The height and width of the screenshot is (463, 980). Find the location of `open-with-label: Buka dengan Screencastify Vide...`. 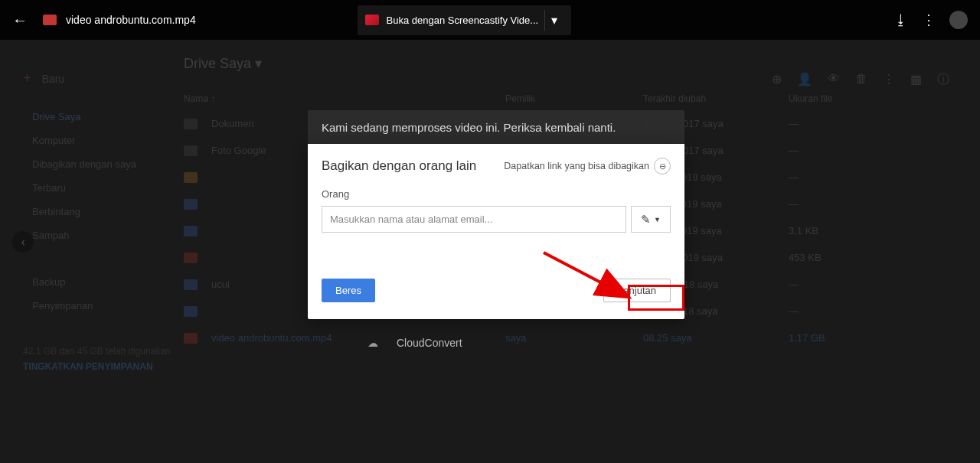

open-with-label: Buka dengan Screencastify Vide... is located at coordinates (462, 20).